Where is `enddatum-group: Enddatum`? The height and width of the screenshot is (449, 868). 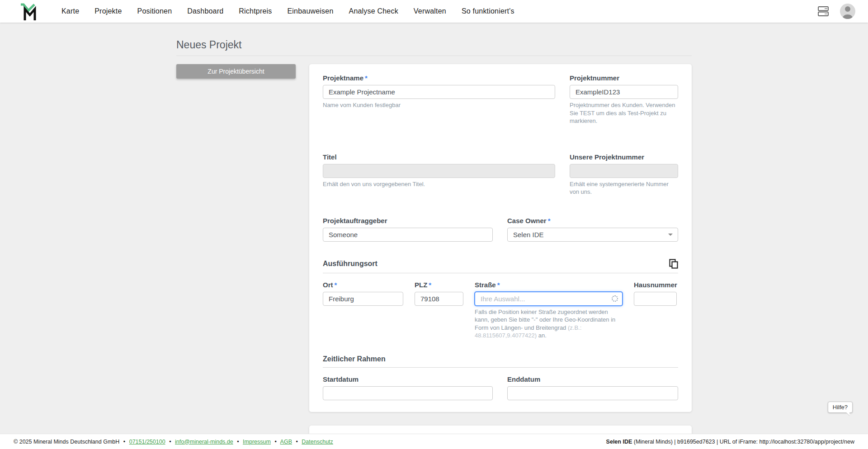
enddatum-group: Enddatum is located at coordinates (593, 388).